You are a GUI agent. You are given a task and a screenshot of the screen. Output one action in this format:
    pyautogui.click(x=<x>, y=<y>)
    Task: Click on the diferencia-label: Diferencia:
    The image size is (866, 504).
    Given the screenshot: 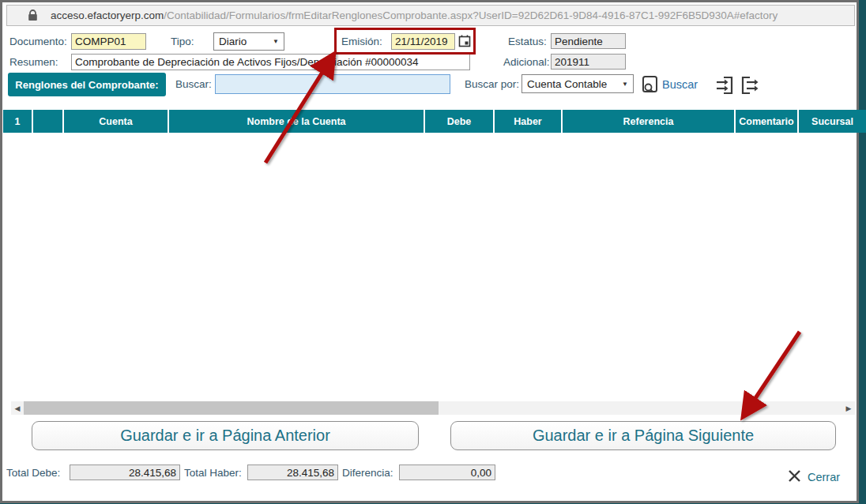 What is the action you would take?
    pyautogui.click(x=368, y=472)
    